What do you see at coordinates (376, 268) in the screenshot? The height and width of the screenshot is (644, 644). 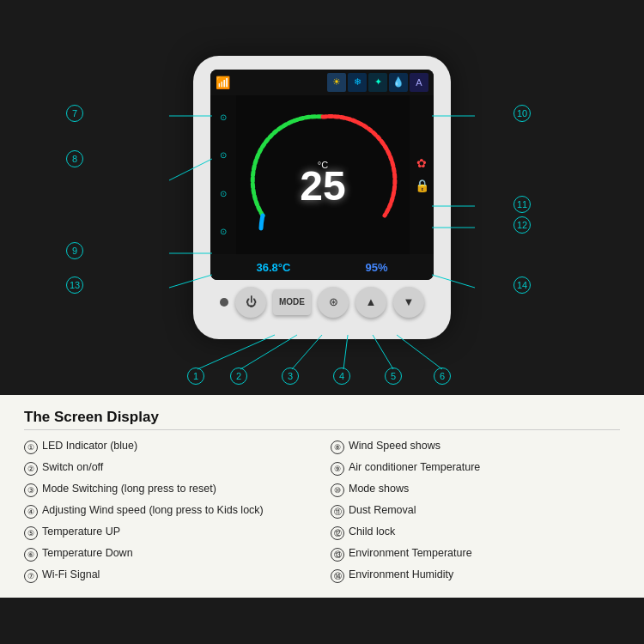 I see `env-humidity-reading: 95%` at bounding box center [376, 268].